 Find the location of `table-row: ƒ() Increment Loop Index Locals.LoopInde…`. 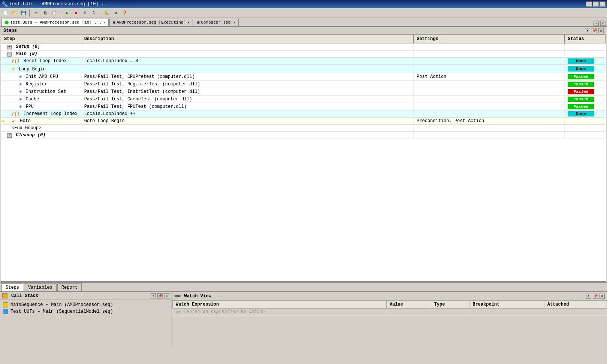

table-row: ƒ() Increment Loop Index Locals.LoopInde… is located at coordinates (304, 114).